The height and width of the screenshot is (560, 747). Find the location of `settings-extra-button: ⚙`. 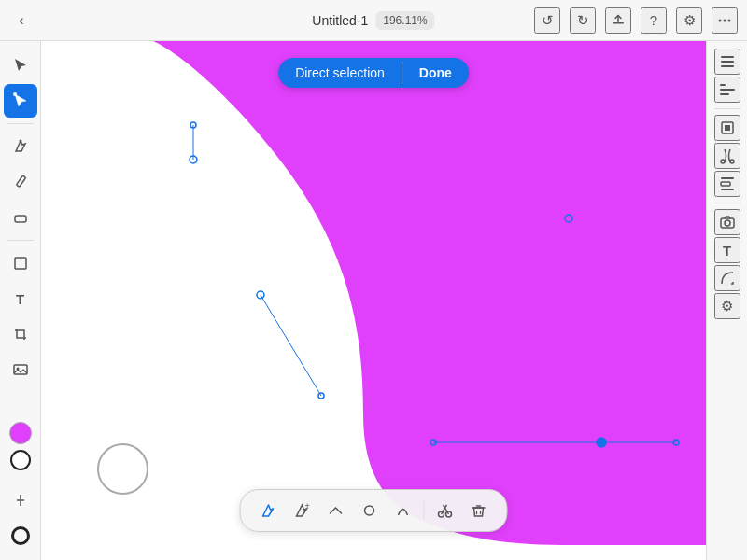

settings-extra-button: ⚙ is located at coordinates (727, 306).